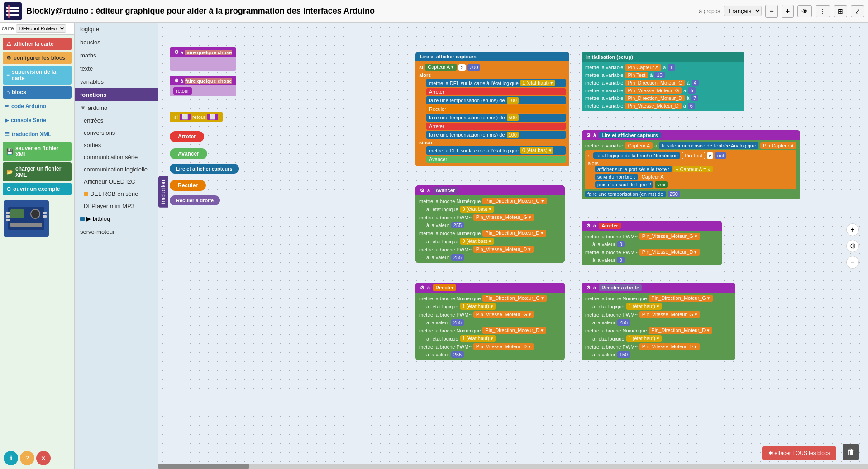 This screenshot has height=469, width=868. What do you see at coordinates (853, 246) in the screenshot?
I see `zoom-center-button: ⊕` at bounding box center [853, 246].